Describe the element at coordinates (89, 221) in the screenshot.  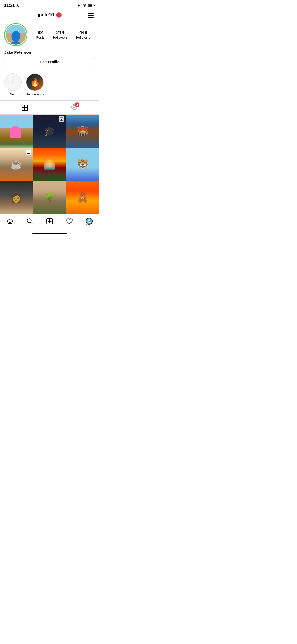
I see `nav-profile` at that location.